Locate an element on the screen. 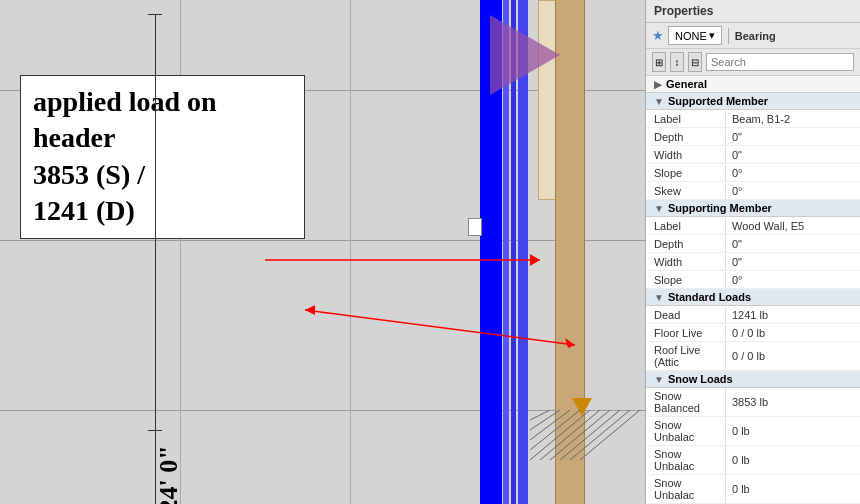 The width and height of the screenshot is (860, 504). prop-row-sm-label: Label Beam, B1-2 is located at coordinates (753, 119).